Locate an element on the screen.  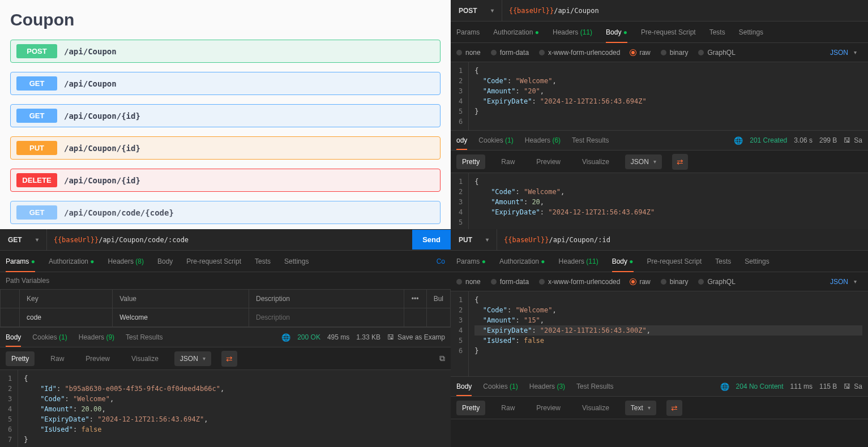
save-button: 🖫Save as Examp is located at coordinates (416, 337).